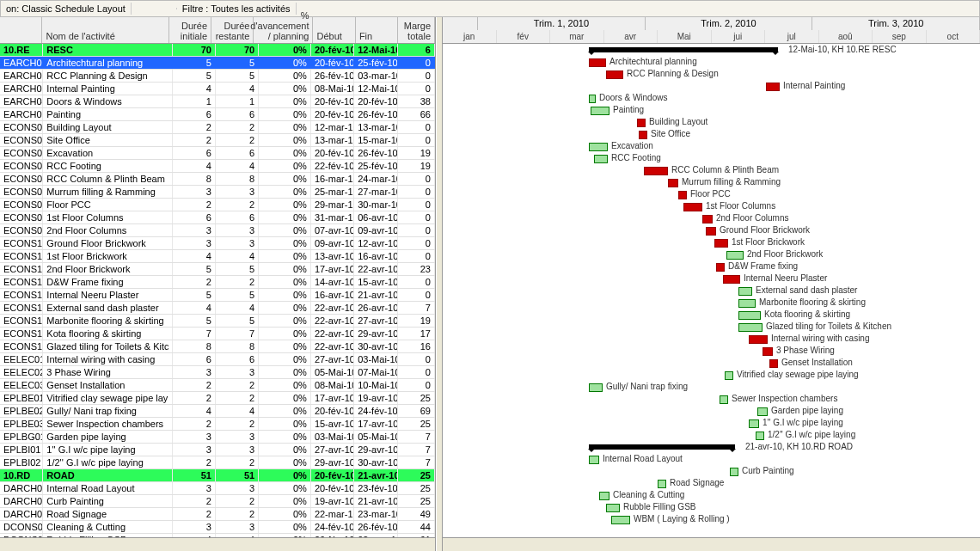 Image resolution: width=980 pixels, height=551 pixels. I want to click on toolbar: on: Classic Schedule Layout Filtre : Tou…, so click(490, 9).